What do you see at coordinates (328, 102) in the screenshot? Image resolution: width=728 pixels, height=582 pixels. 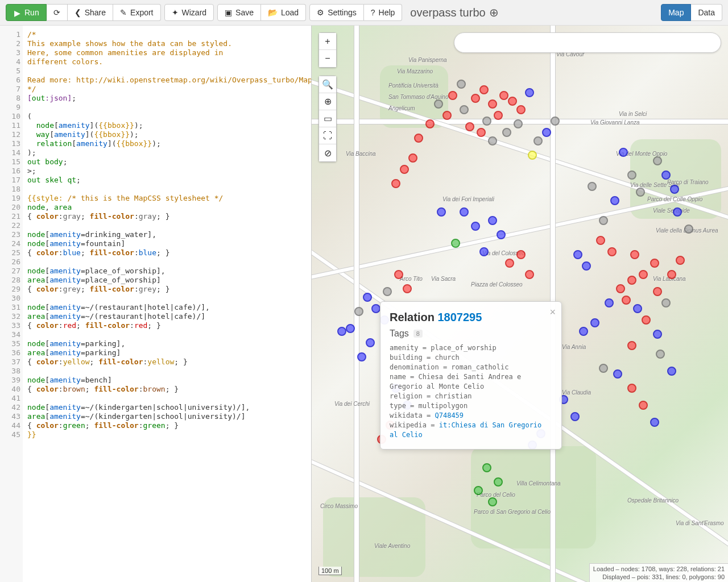 I see `locate-button: ⊕` at bounding box center [328, 102].